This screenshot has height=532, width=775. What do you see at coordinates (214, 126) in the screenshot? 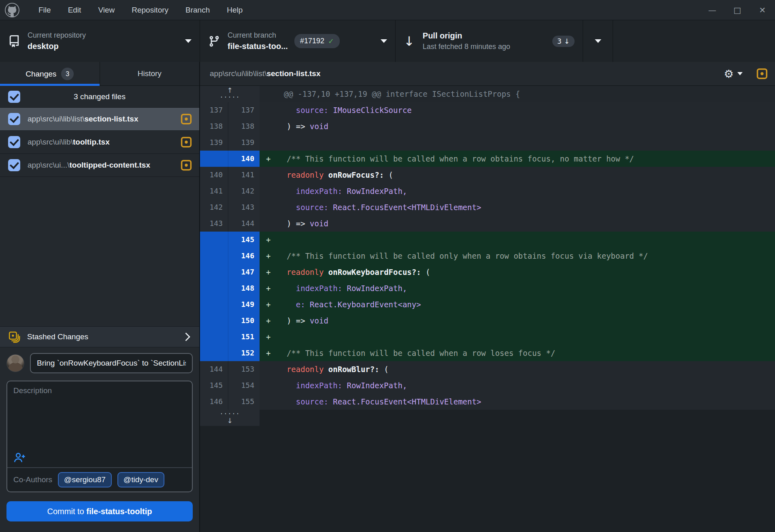
I see `old-line-number: 138` at bounding box center [214, 126].